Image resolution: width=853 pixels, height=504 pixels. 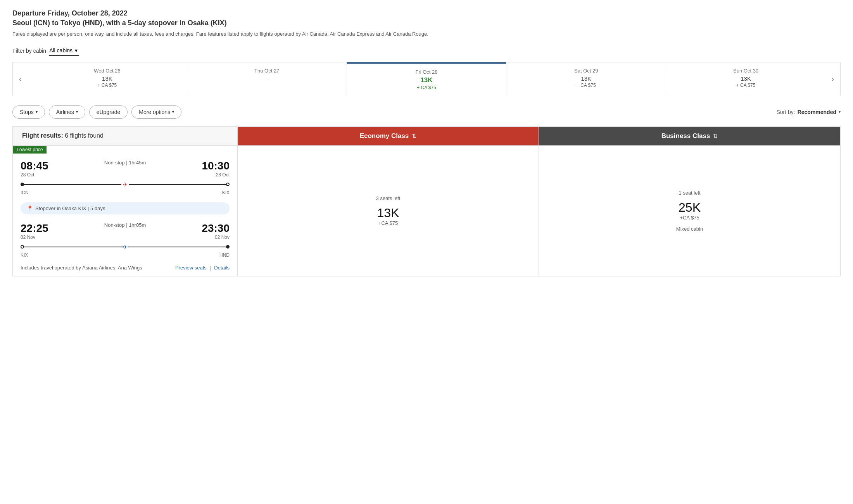 What do you see at coordinates (216, 232) in the screenshot?
I see `arrive-block-2: 23:30 02 Nov` at bounding box center [216, 232].